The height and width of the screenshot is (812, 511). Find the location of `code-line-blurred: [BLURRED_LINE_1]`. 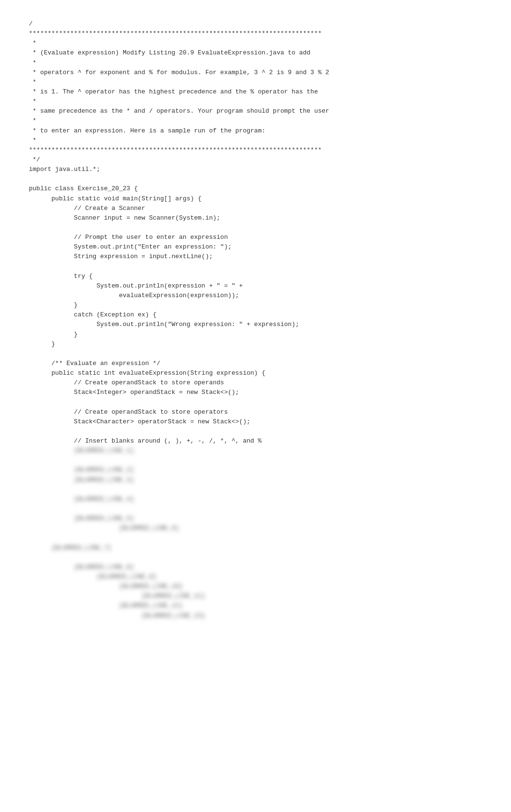

code-line-blurred: [BLURRED_LINE_1] is located at coordinates (81, 451).